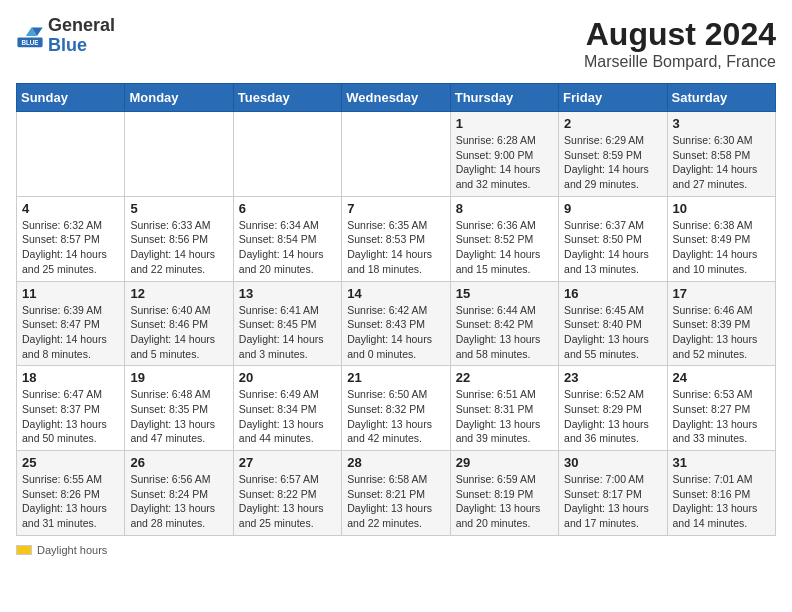 The image size is (792, 612). What do you see at coordinates (680, 44) in the screenshot?
I see `title-block: August 2024 Marseille Bompard, France` at bounding box center [680, 44].